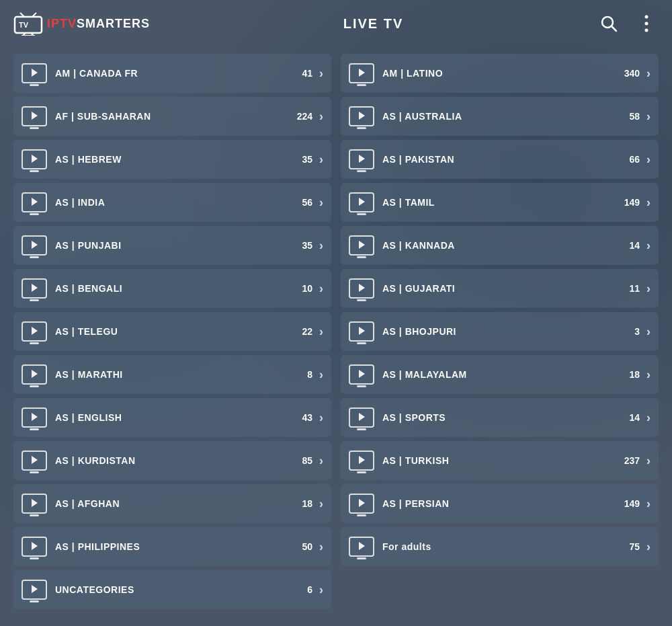  I want to click on channel-count: 22, so click(302, 331).